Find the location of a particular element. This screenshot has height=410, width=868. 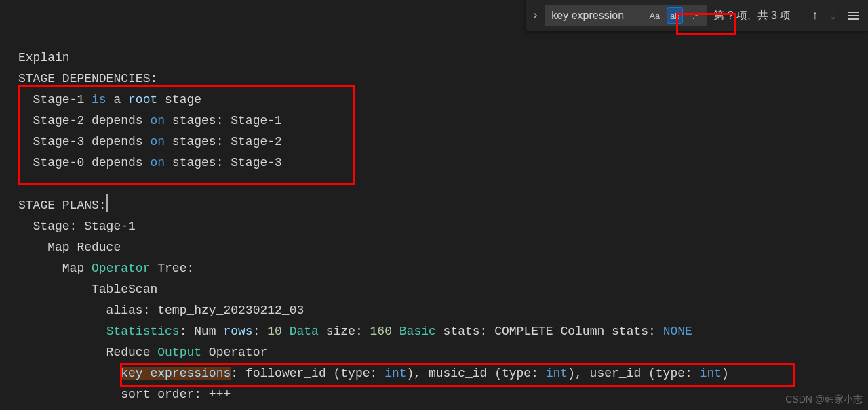

code-line: Reduce Output Operator is located at coordinates (142, 352).